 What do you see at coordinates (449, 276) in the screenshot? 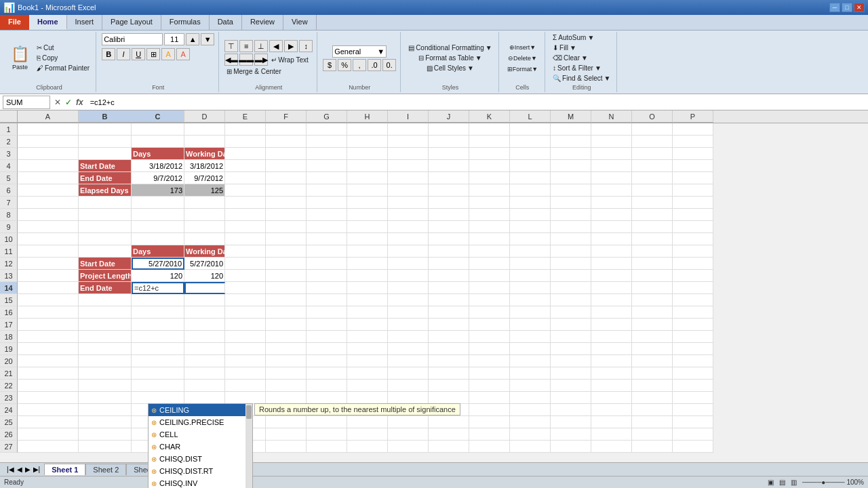
I see `cell-j13` at bounding box center [449, 276].